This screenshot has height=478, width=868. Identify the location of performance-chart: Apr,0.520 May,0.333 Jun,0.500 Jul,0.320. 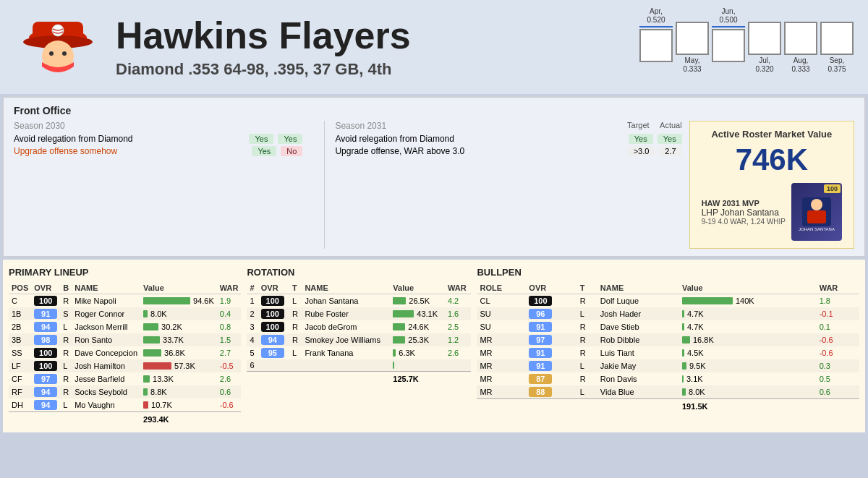
(746, 40).